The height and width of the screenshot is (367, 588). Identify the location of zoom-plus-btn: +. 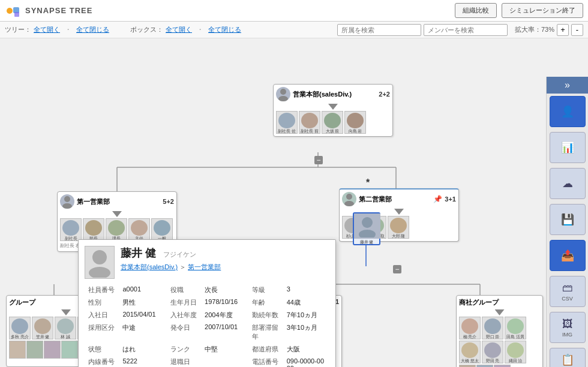
(563, 30).